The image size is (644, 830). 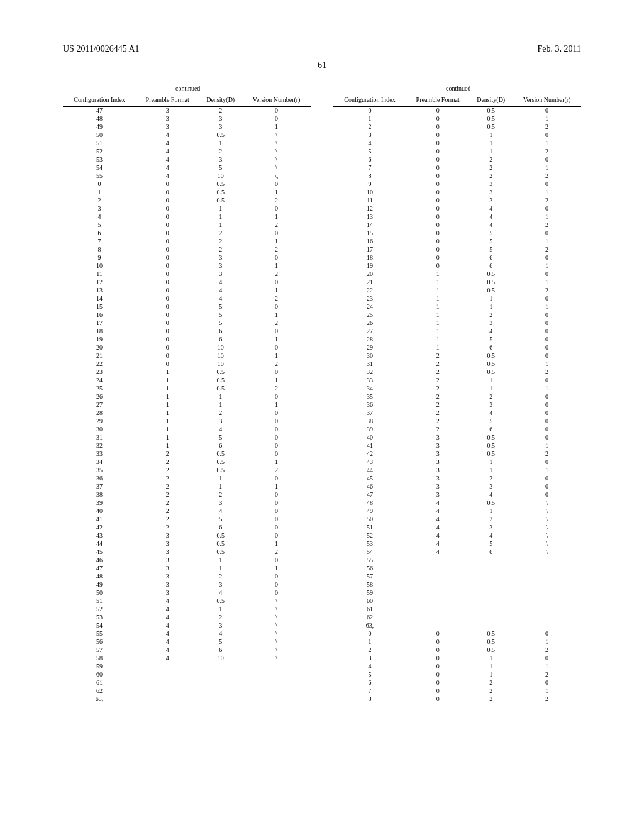 I want to click on table-cell: 9, so click(x=99, y=258).